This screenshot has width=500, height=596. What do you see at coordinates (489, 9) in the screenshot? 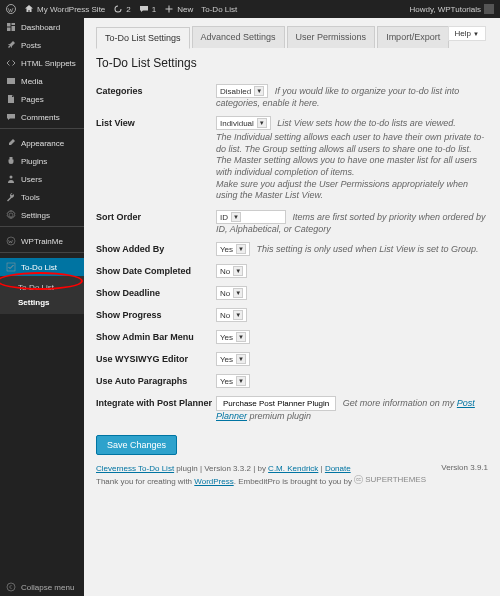
I see `avatar-icon` at bounding box center [489, 9].